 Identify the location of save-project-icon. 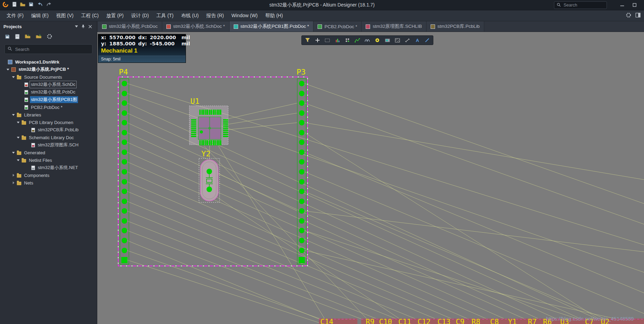
(8, 37).